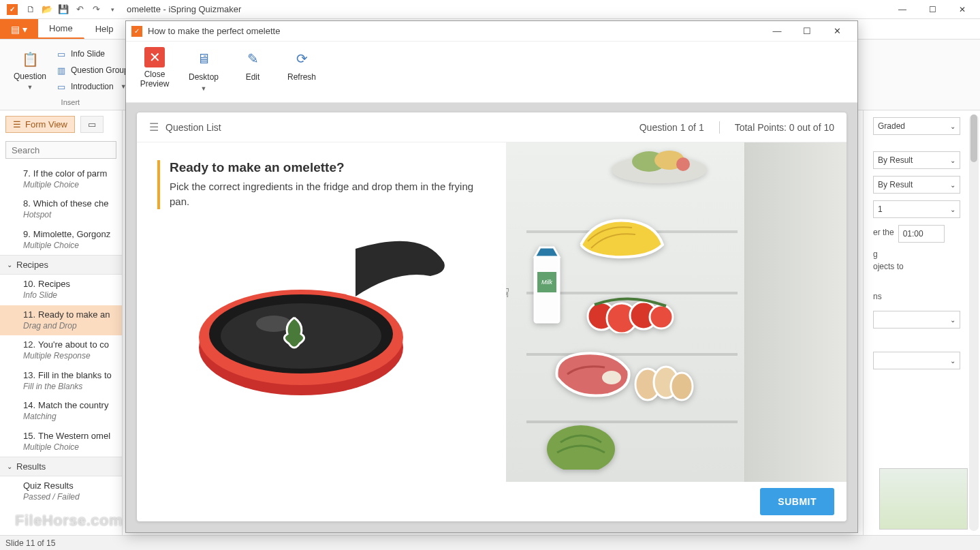 The image size is (980, 550). Describe the element at coordinates (921, 234) in the screenshot. I see `time-input: 01:00` at that location.